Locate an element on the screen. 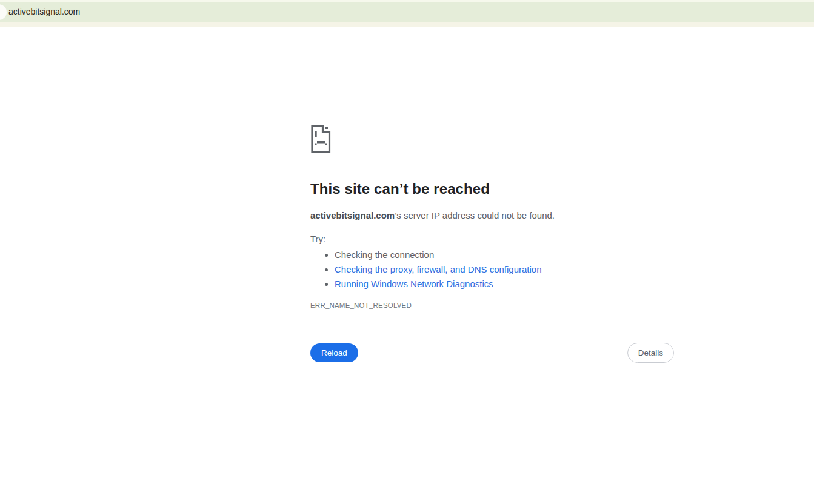  network-diagnostics-link: Running Windows Network Diagnostics is located at coordinates (414, 284).